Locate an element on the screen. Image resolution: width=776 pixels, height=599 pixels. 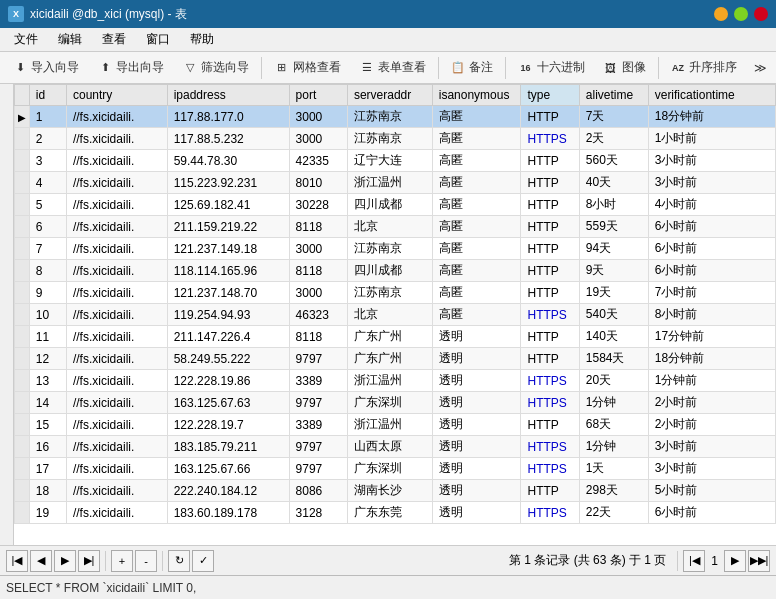
cell-verificationtime: 4小时前 is located at coordinates (712, 205).